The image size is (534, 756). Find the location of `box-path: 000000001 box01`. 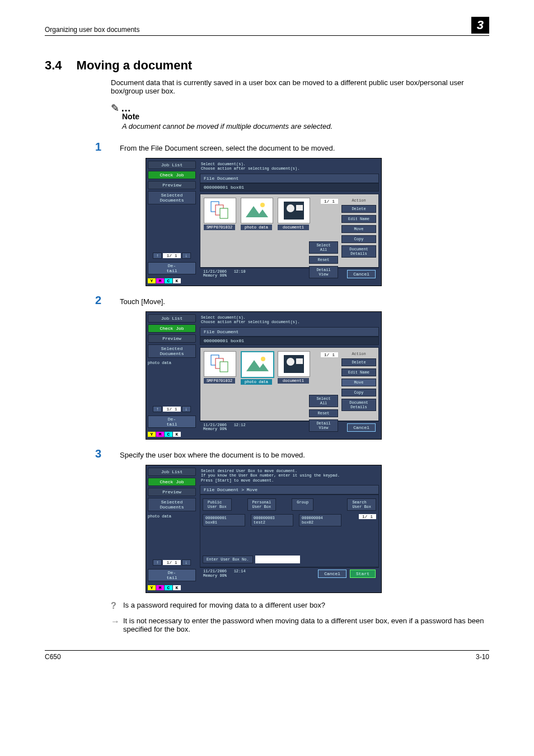

box-path: 000000001 box01 is located at coordinates (289, 340).